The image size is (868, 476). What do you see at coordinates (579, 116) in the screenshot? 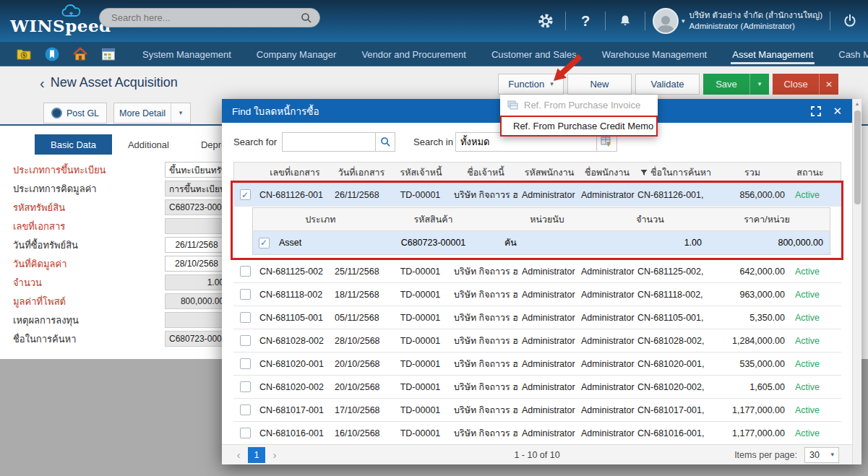
I see `function-dropdown-menu: Ref. From Purchase Invoice Ref. From Pur…` at bounding box center [579, 116].